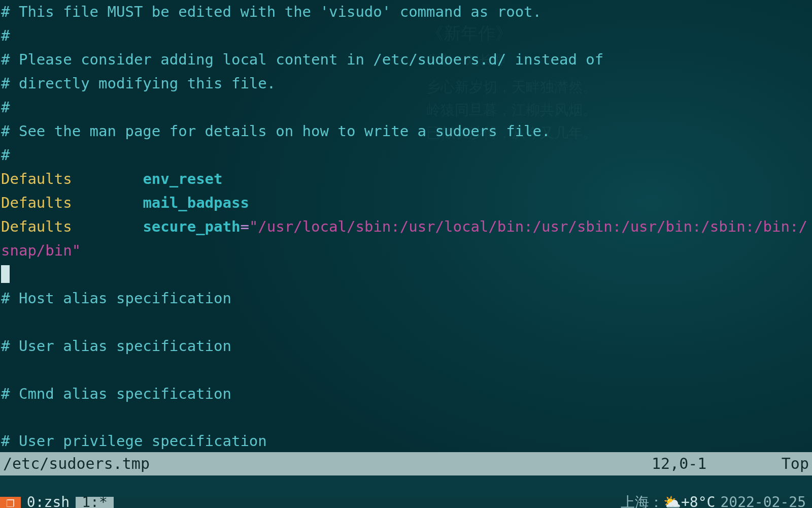 The height and width of the screenshot is (508, 812). I want to click on tmux-window-0-label: 0:zsh, so click(48, 499).